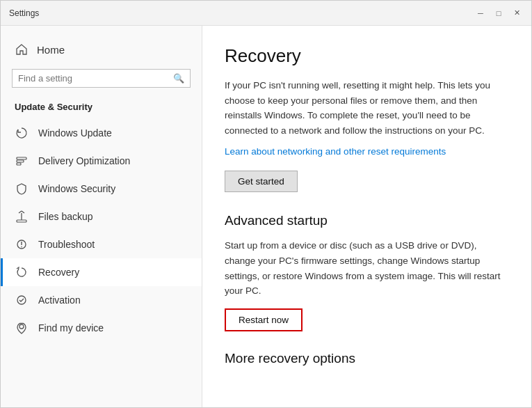 Image resolution: width=532 pixels, height=408 pixels. I want to click on title-bar: Settings ─ □ ✕, so click(266, 13).